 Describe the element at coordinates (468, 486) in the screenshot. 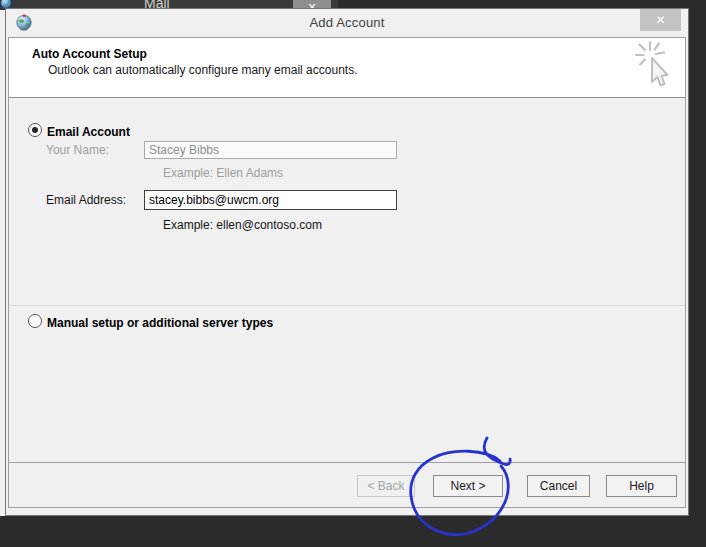

I see `next-button: Next >` at that location.